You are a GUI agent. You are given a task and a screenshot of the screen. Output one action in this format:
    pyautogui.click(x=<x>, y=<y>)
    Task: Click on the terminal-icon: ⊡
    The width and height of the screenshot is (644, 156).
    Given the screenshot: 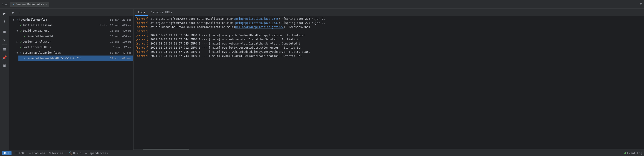 What is the action you would take?
    pyautogui.click(x=50, y=153)
    